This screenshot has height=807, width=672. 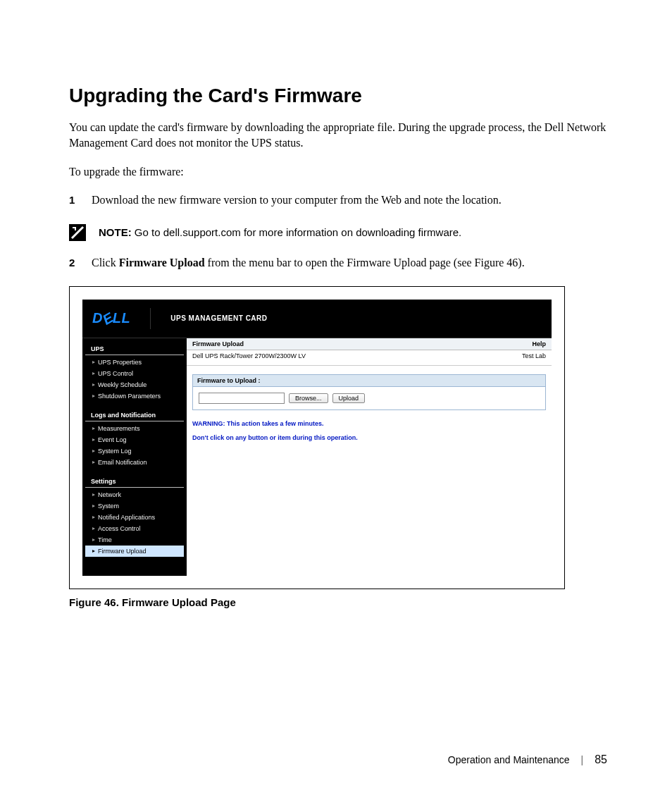 What do you see at coordinates (601, 760) in the screenshot?
I see `footer-page-number: 85` at bounding box center [601, 760].